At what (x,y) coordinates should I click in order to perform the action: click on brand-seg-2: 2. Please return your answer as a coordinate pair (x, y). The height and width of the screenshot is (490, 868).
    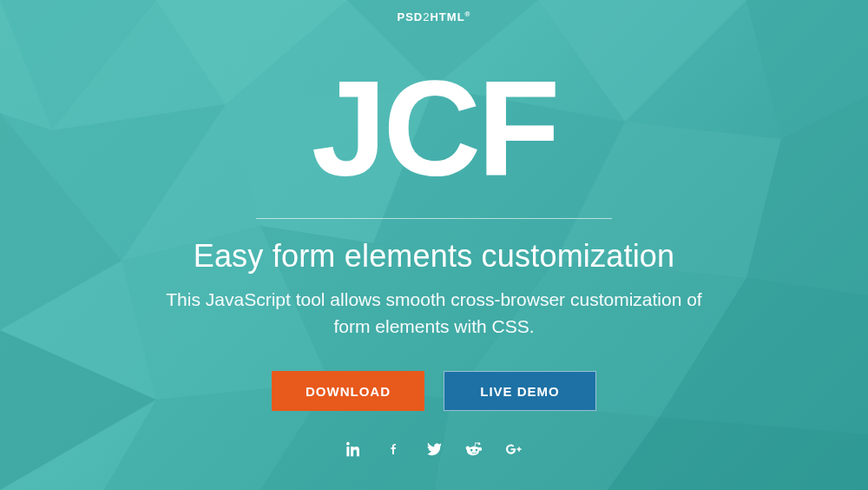
    Looking at the image, I should click on (426, 17).